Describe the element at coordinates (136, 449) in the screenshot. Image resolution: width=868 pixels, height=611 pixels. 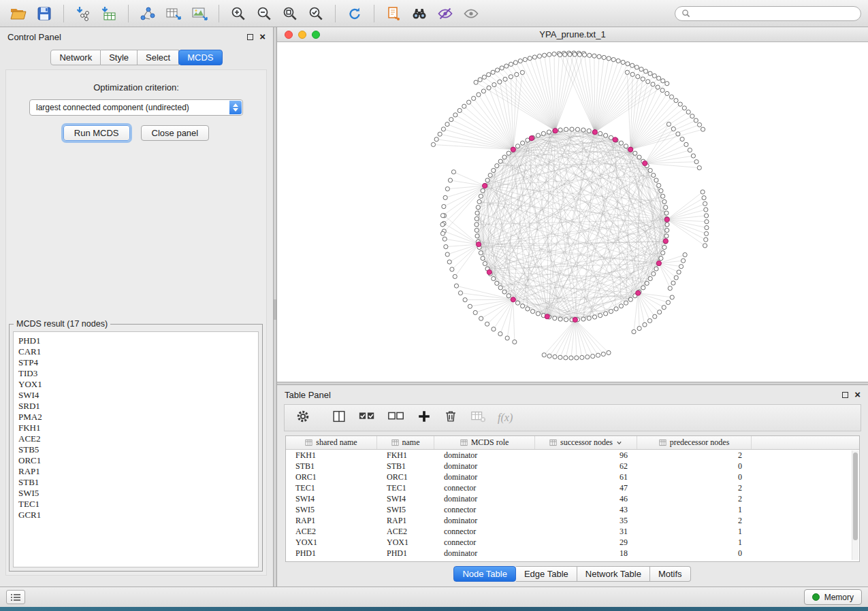
I see `mcds-result-list: PHD1CAR1STP4TID3YOX1SWI4SRD1PMA2FKH1ACE2…` at that location.